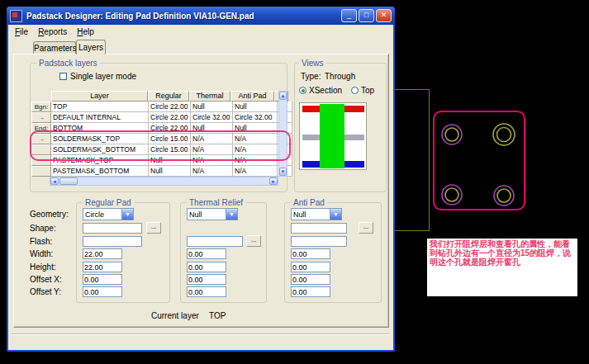  I want to click on views-group-label: Views, so click(312, 63).